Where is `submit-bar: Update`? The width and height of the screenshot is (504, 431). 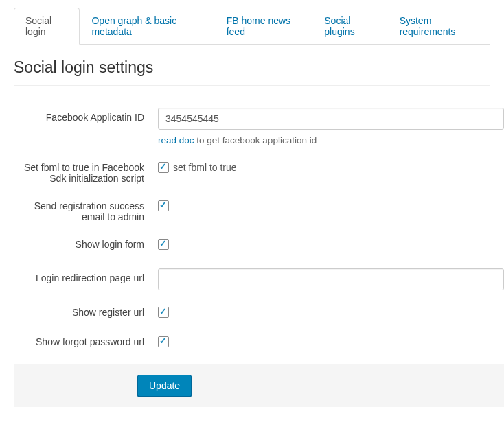
submit-bar: Update is located at coordinates (259, 386).